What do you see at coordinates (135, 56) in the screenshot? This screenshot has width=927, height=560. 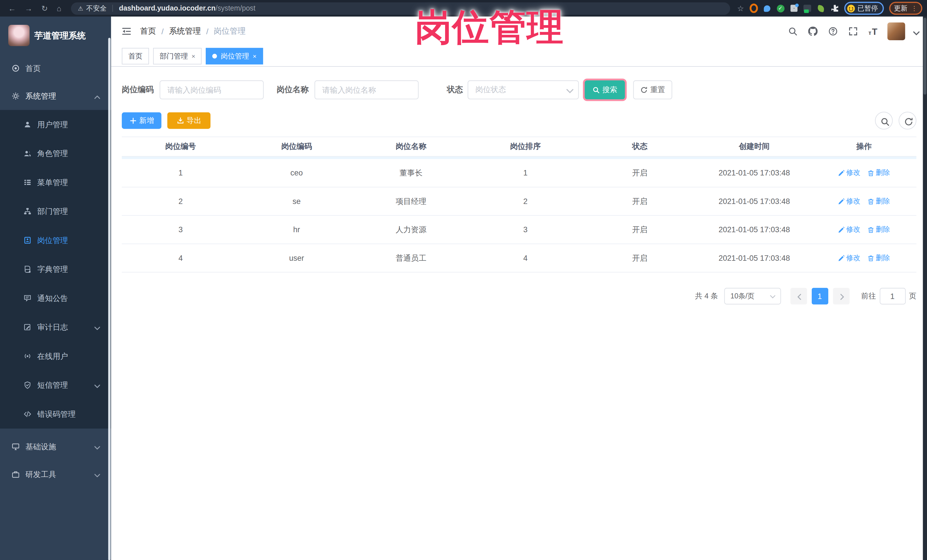 I see `tab-home: 首页` at bounding box center [135, 56].